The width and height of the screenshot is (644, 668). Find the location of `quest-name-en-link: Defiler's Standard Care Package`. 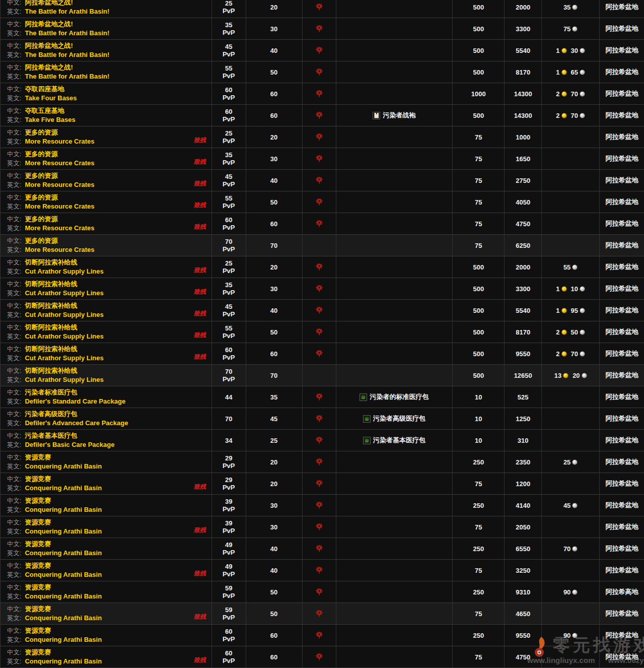

quest-name-en-link: Defiler's Standard Care Package is located at coordinates (75, 401).